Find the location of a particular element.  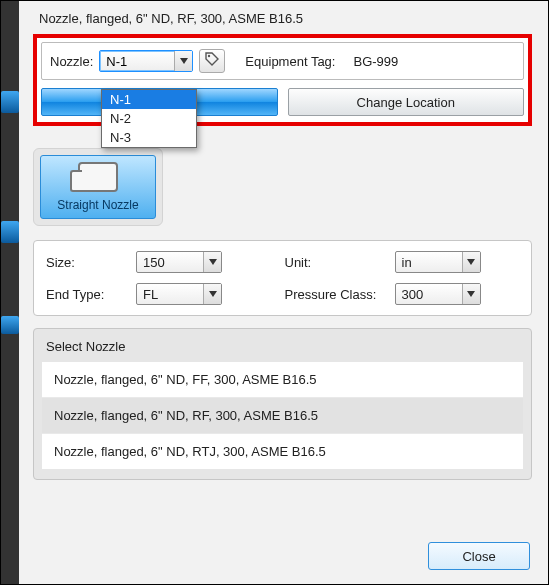

panel-title: Nozzle, flanged, 6" ND, RF, 300, ASME B1… is located at coordinates (282, 22).